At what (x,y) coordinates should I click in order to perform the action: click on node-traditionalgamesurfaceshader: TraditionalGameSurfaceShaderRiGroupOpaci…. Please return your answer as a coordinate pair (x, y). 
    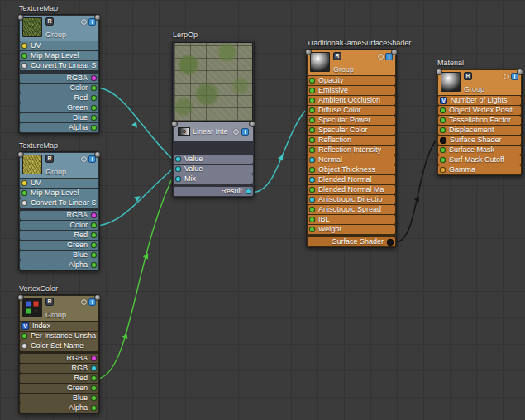
    Looking at the image, I should click on (351, 144).